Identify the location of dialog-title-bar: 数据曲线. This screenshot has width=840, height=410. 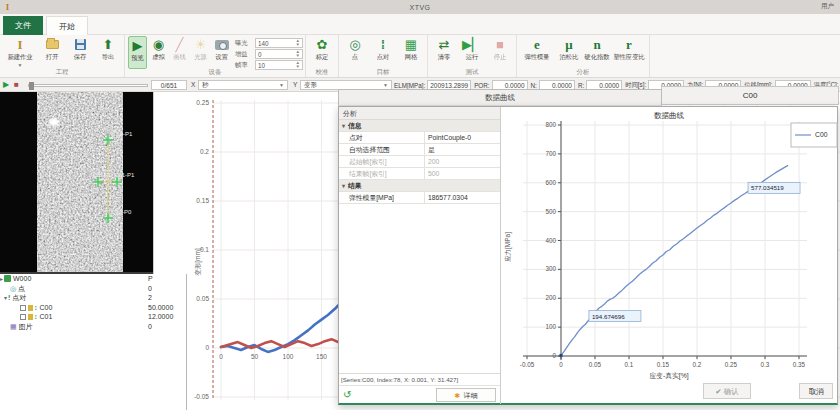
(500, 98).